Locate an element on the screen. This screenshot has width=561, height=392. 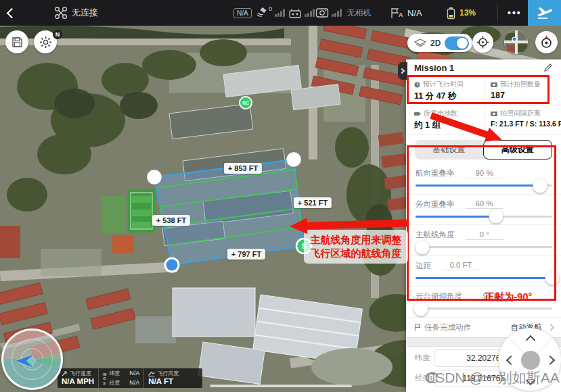
tab-advanced-settings: 高级设置 is located at coordinates (518, 150).